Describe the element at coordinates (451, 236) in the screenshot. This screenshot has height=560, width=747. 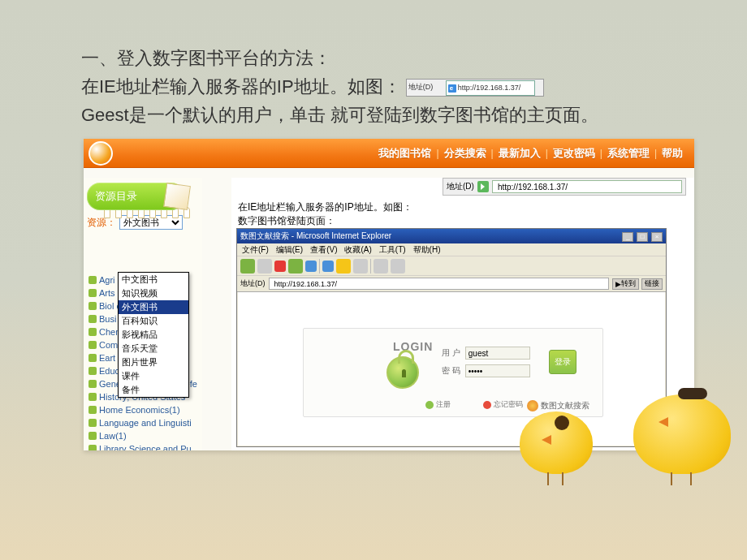
I see `ie-titlebar: 数图文献搜索 - Microsoft Internet Explorer _ □…` at that location.